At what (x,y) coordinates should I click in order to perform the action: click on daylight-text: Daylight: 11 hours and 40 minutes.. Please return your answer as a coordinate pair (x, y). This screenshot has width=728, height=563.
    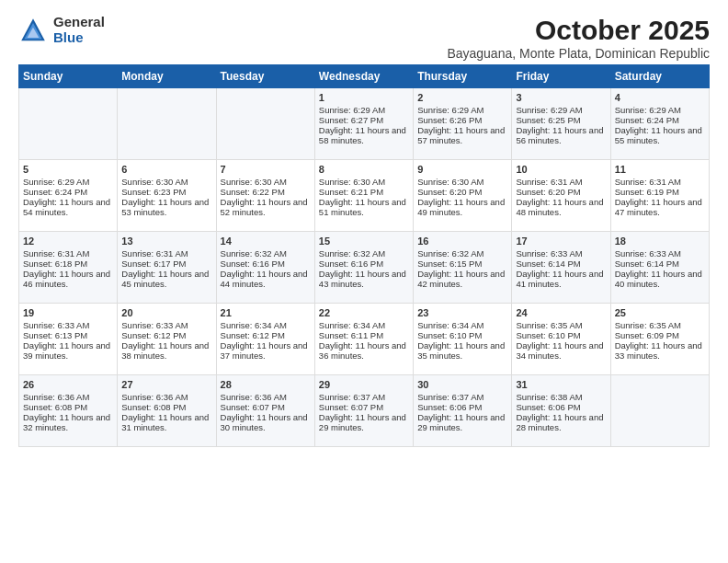
    Looking at the image, I should click on (658, 279).